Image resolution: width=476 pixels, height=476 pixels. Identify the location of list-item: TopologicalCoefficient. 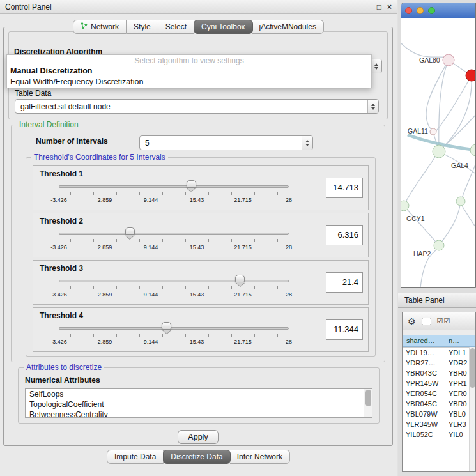
(199, 404).